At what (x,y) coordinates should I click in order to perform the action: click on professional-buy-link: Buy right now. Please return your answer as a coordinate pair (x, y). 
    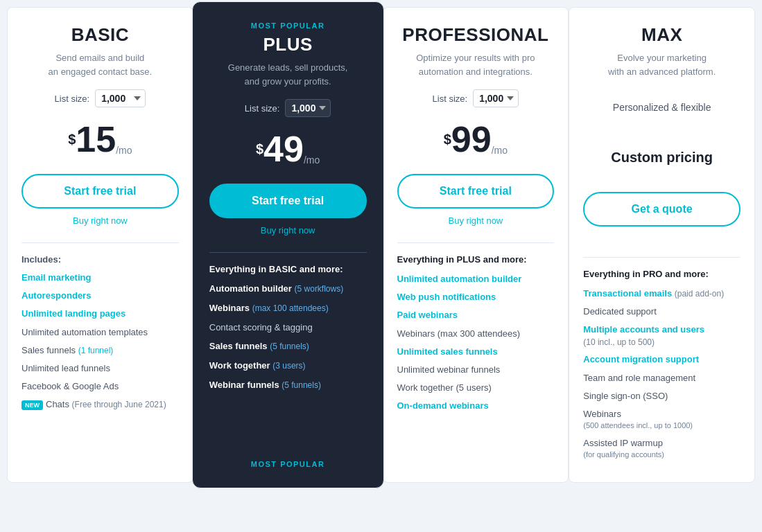
    Looking at the image, I should click on (476, 220).